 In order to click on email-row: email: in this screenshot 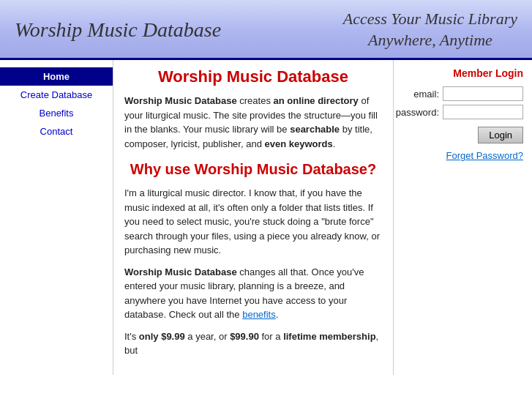, I will do `click(460, 94)`.